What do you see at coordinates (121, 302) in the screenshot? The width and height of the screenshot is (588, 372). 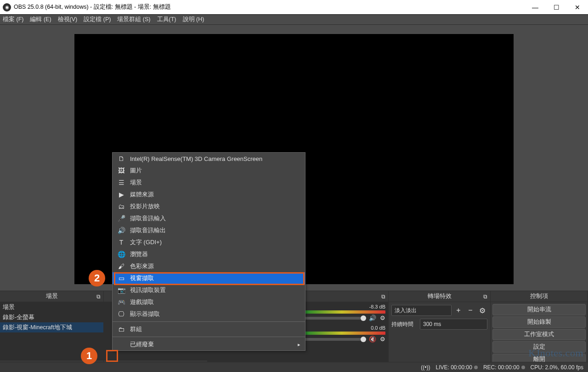 I see `gamepad-icon: 🎮` at bounding box center [121, 302].